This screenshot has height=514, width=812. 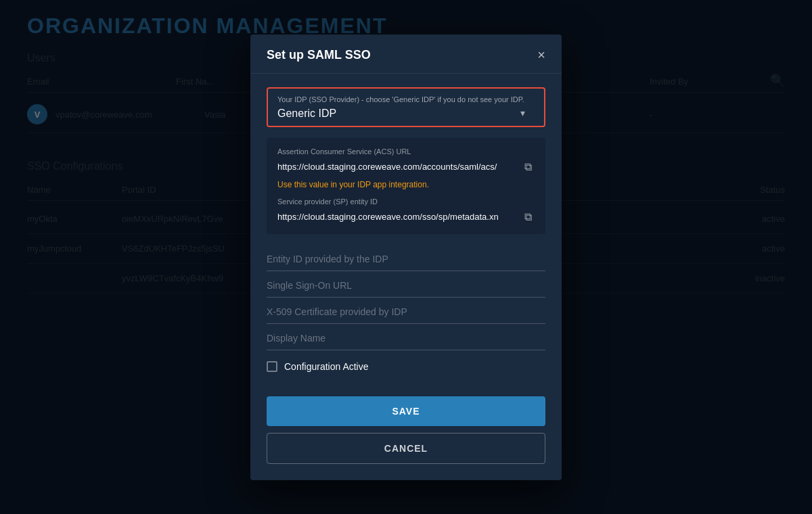 What do you see at coordinates (406, 258) in the screenshot?
I see `entity-id-field` at bounding box center [406, 258].